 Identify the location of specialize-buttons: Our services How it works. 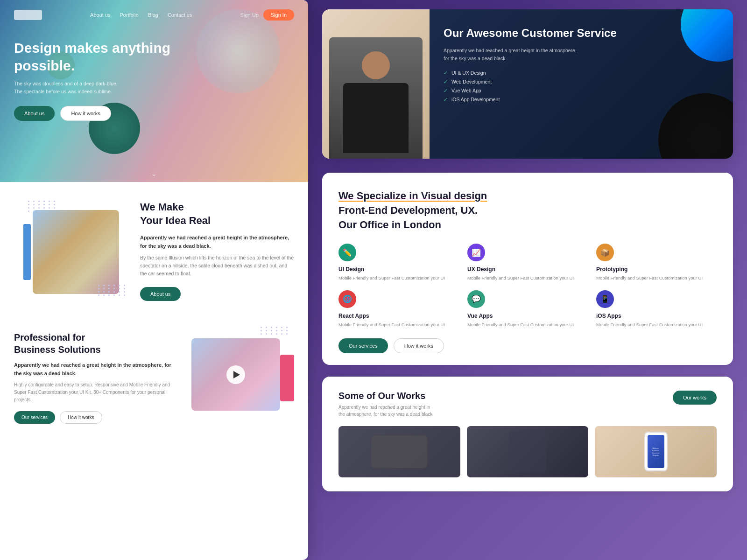
(528, 346).